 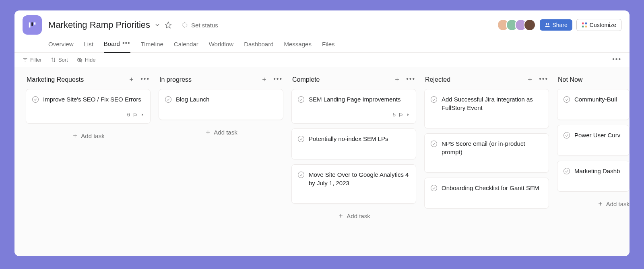 I want to click on filter-label: Filter, so click(x=36, y=60).